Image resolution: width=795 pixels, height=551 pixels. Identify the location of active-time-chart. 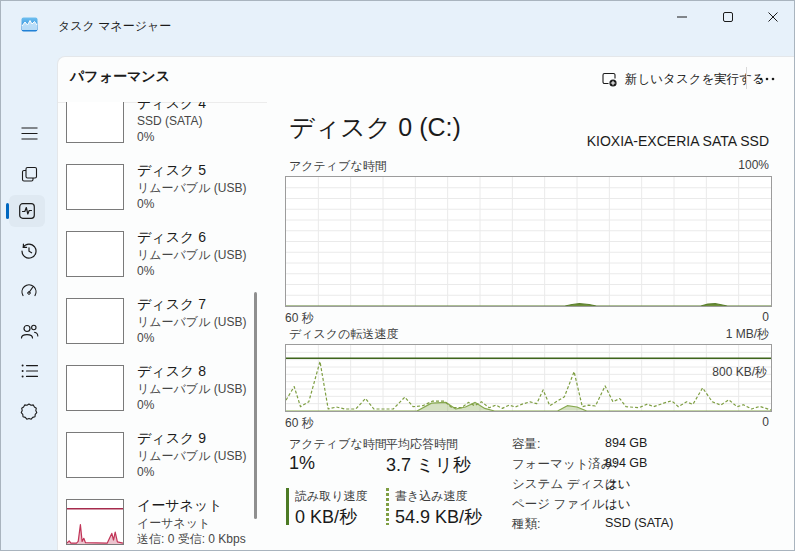
(528, 242).